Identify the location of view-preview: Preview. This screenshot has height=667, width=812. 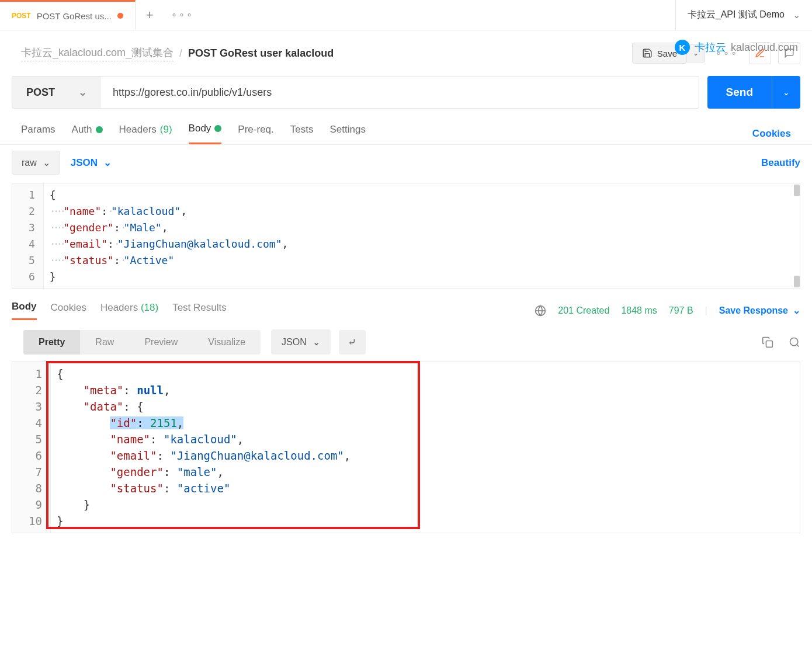
(161, 342).